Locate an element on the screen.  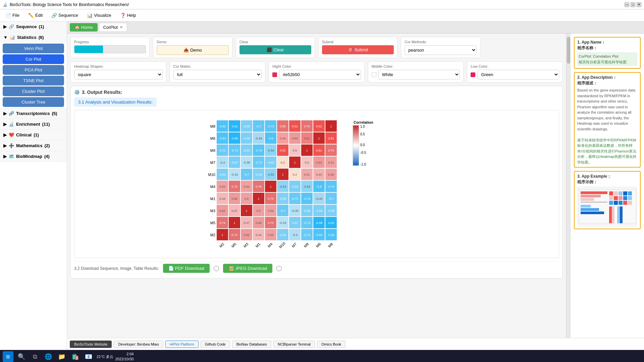
arrow-right-icon3: ▶ is located at coordinates (5, 124).